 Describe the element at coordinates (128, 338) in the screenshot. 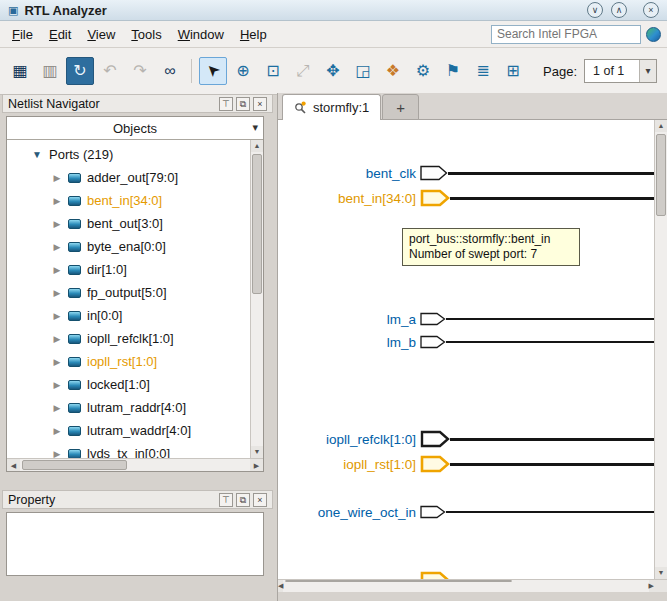

I see `tree-item: ▶ iopll_refclk[1:0]` at that location.